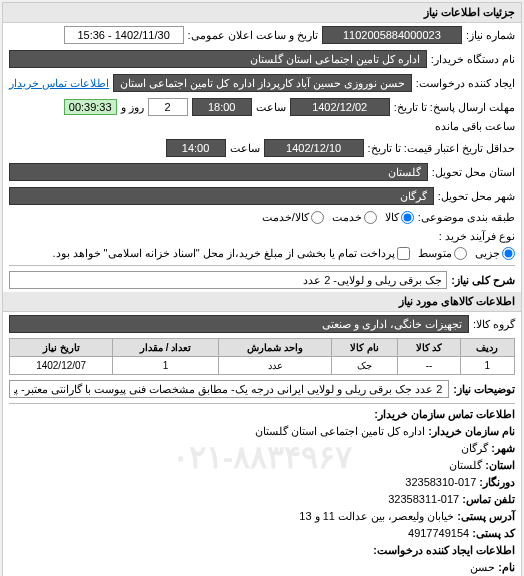 The image size is (524, 576). I want to click on request-creator-input, so click(262, 83).